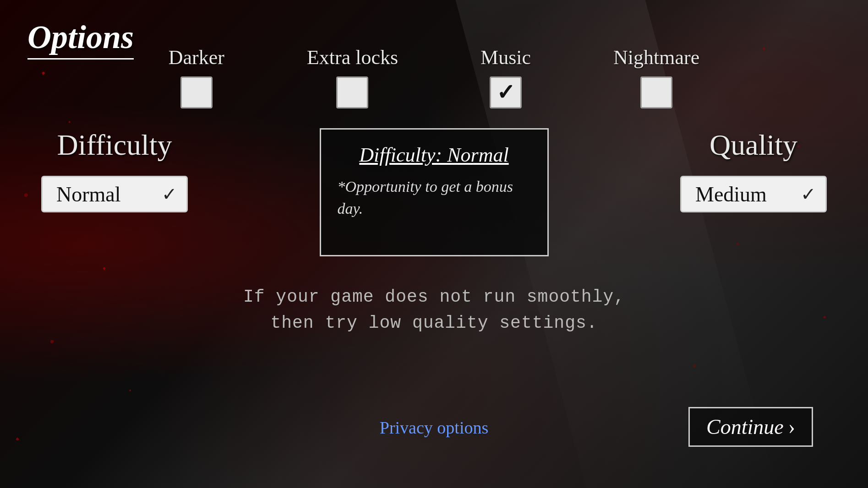 The width and height of the screenshot is (868, 488). What do you see at coordinates (751, 427) in the screenshot?
I see `continue-button: Continue ›` at bounding box center [751, 427].